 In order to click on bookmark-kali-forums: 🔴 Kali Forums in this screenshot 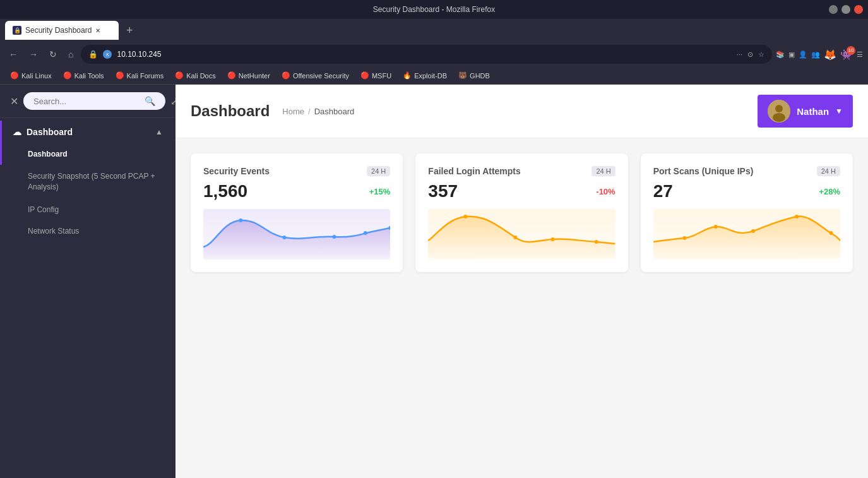, I will do `click(140, 76)`.